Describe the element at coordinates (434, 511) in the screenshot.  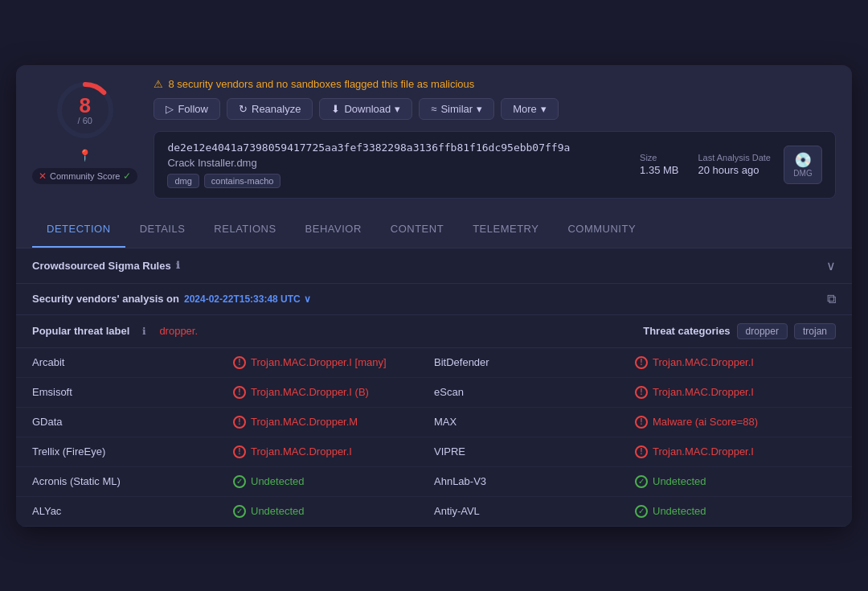
I see `table-row: ALYac ✓ Undetected Antiy-AVL ✓ Undetecte…` at that location.